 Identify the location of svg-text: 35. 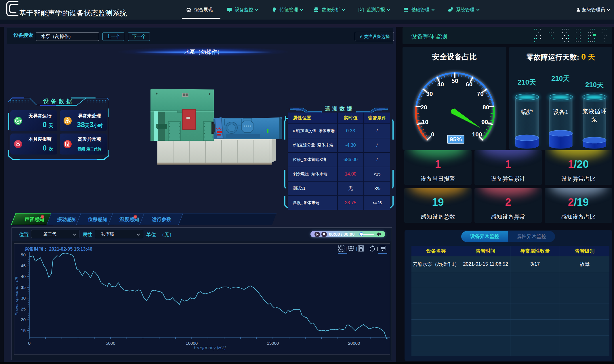
(23, 287).